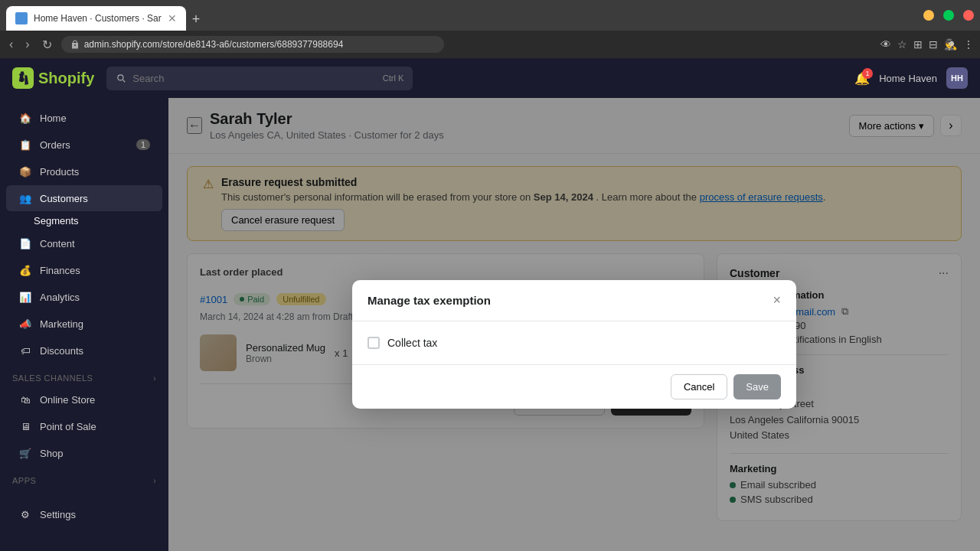  I want to click on analytics-icon: 📊, so click(25, 297).